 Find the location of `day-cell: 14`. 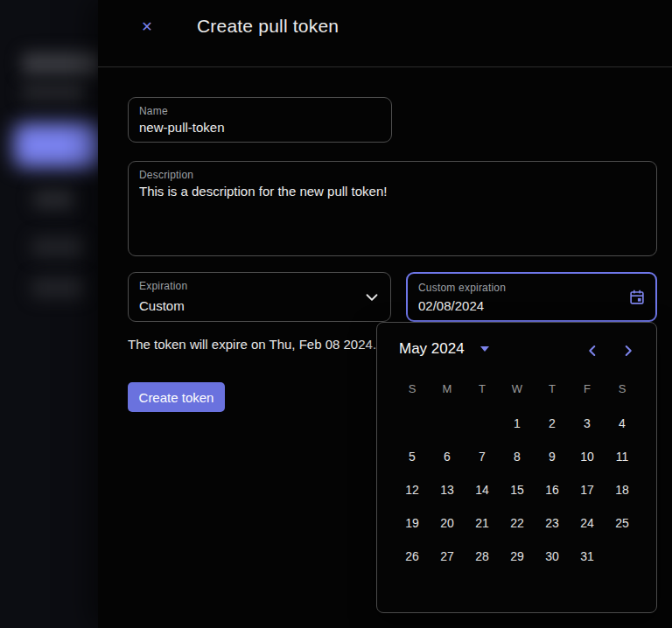

day-cell: 14 is located at coordinates (482, 490).